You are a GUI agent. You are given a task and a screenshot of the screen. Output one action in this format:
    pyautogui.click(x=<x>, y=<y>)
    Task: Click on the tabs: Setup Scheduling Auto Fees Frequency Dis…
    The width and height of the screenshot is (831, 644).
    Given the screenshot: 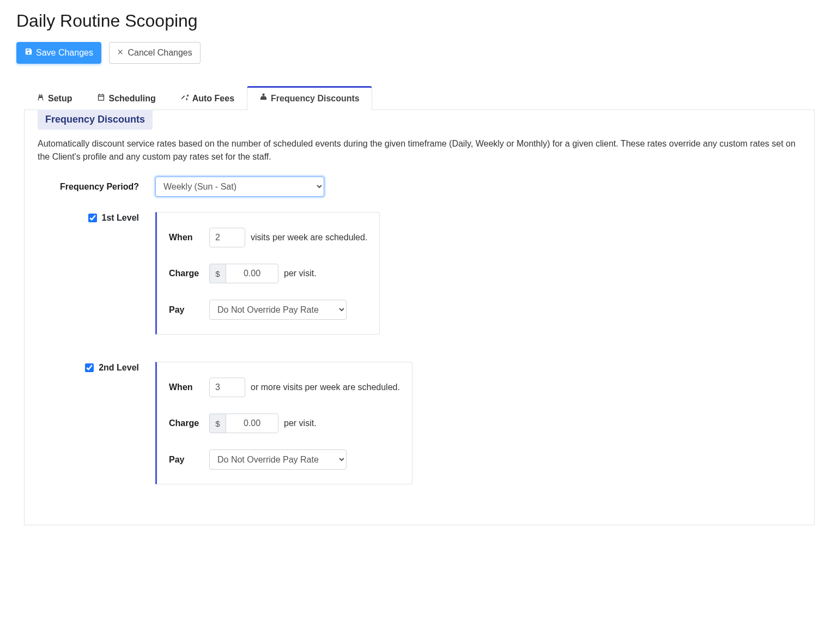 What is the action you would take?
    pyautogui.click(x=420, y=98)
    